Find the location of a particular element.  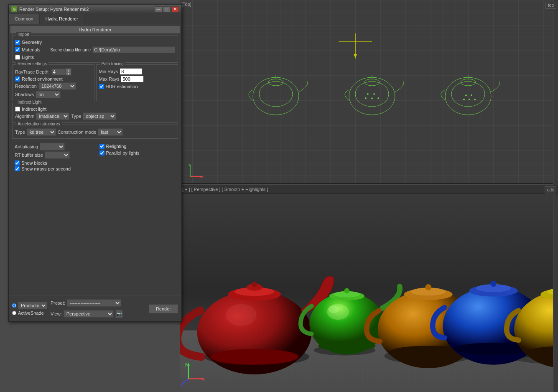

shadows-select: on is located at coordinates (48, 94).